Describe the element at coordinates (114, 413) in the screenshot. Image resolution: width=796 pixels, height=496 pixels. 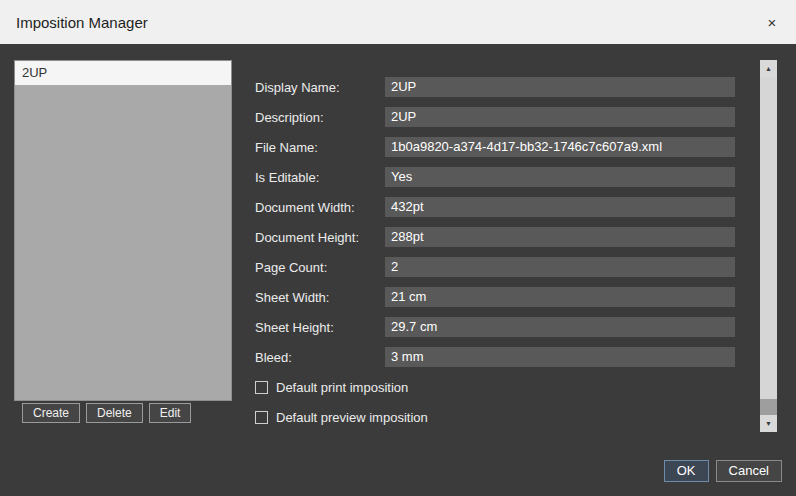
I see `delete-button: Delete` at that location.